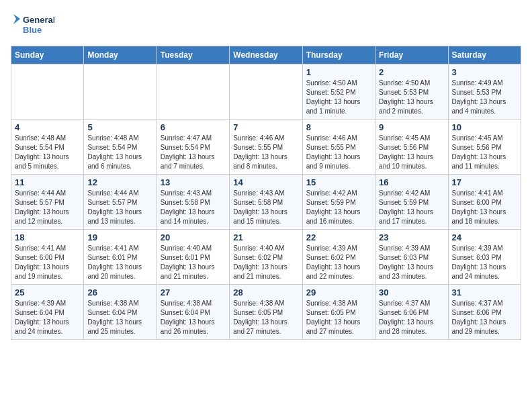  Describe the element at coordinates (47, 318) in the screenshot. I see `day-info: Sunrise: 4:39 AM Sunset: 6:04 PM Dayligh…` at that location.